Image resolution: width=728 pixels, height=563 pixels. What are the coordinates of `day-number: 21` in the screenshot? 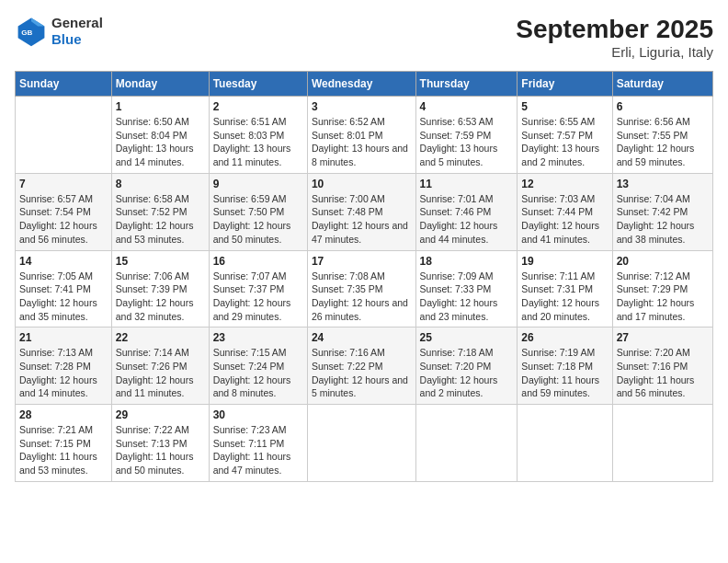 It's located at (63, 338).